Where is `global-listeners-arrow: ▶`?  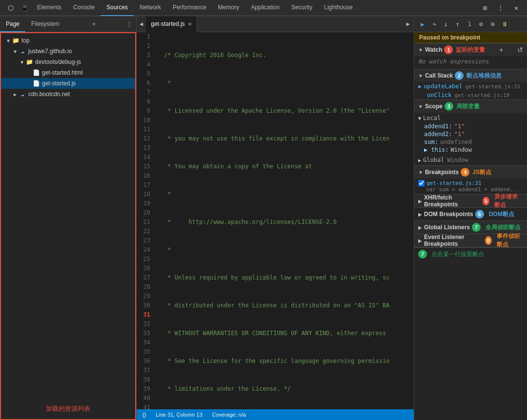 global-listeners-arrow: ▶ is located at coordinates (420, 227).